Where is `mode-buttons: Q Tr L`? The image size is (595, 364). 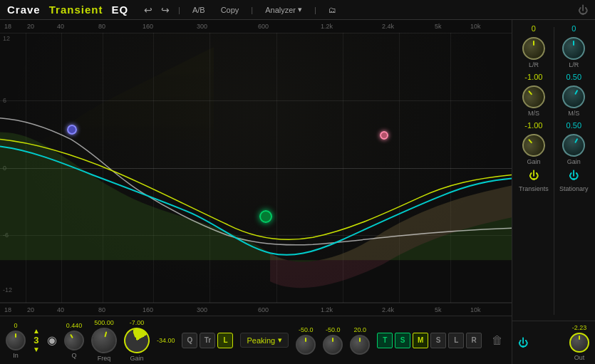 mode-buttons: Q Tr L is located at coordinates (207, 340).